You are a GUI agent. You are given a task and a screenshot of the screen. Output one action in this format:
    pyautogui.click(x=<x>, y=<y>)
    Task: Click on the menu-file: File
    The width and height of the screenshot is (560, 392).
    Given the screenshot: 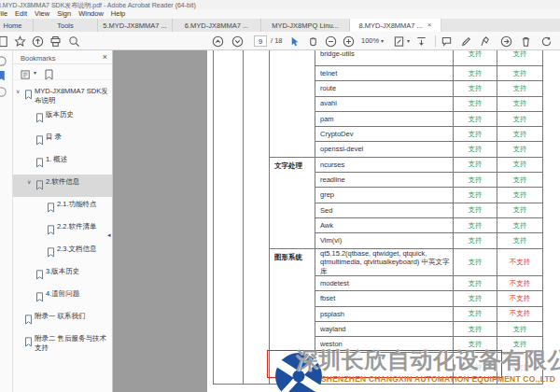 What is the action you would take?
    pyautogui.click(x=4, y=14)
    